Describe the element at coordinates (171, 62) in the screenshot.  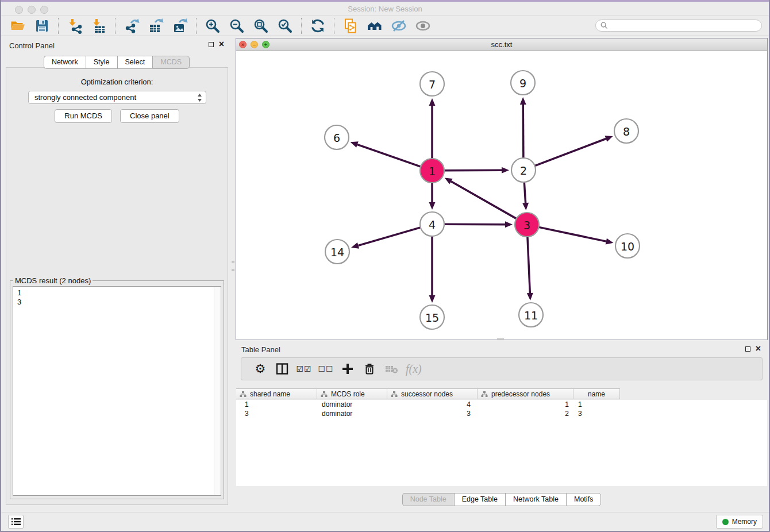
I see `tab-mcds: MCDS` at that location.